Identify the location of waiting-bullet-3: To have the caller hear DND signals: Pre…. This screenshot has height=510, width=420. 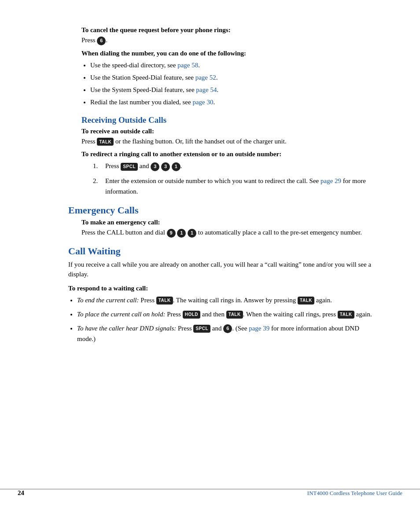
(226, 334).